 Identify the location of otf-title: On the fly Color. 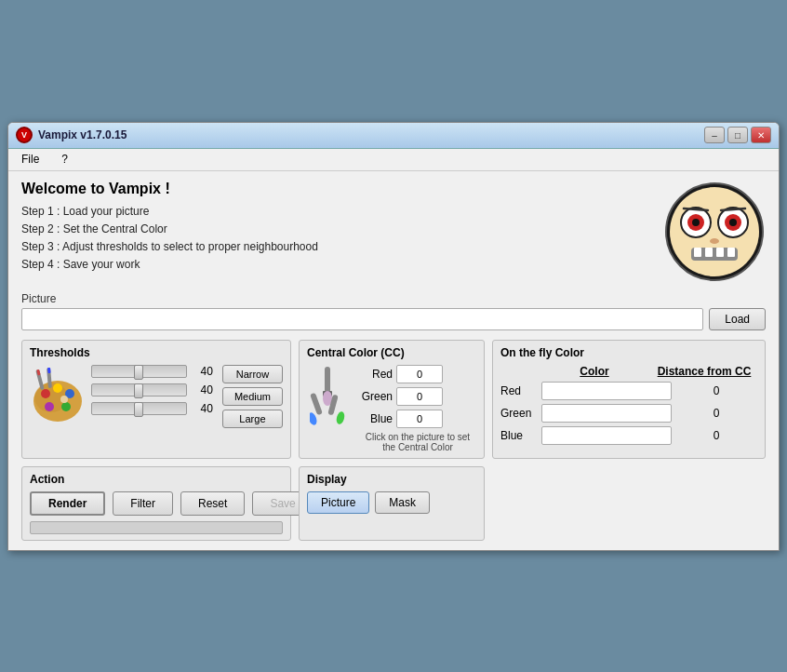
(629, 353).